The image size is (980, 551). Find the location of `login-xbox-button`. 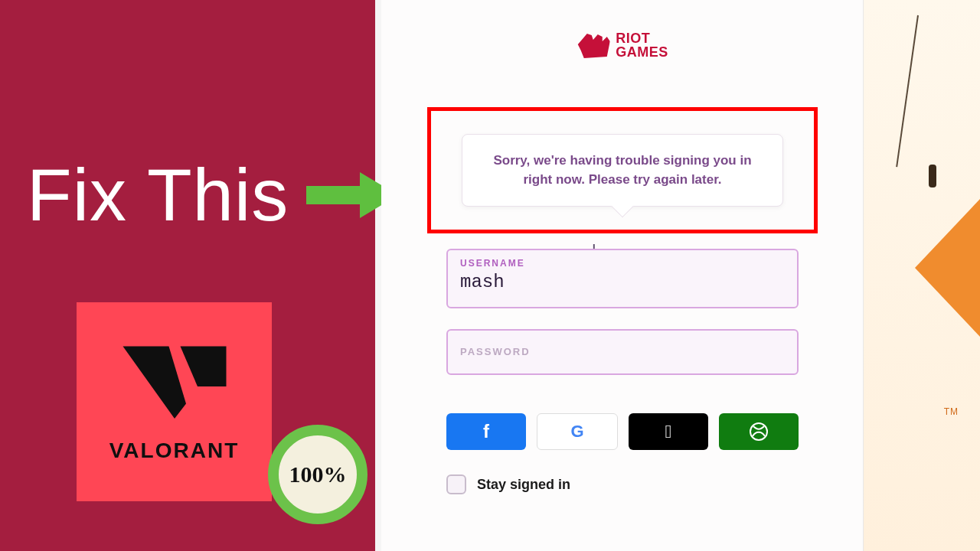

login-xbox-button is located at coordinates (759, 432).